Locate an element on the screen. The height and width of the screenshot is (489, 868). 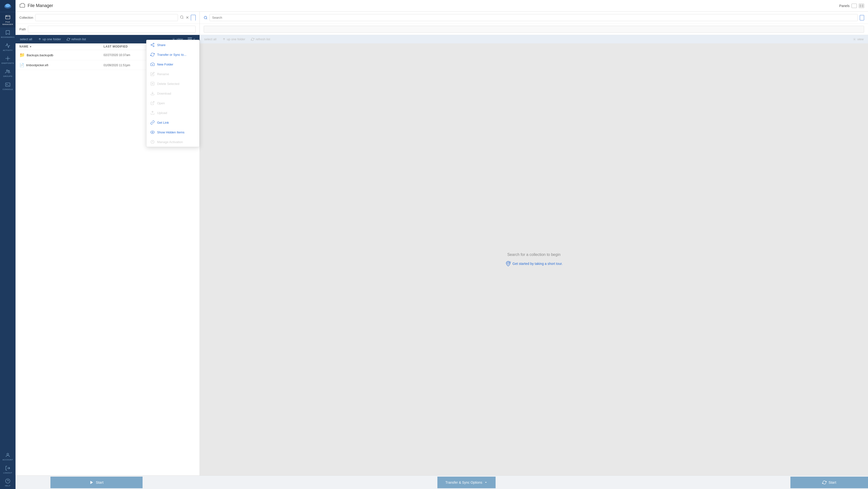
collection-header: Collection elyn-laptop ✕ is located at coordinates (107, 18).